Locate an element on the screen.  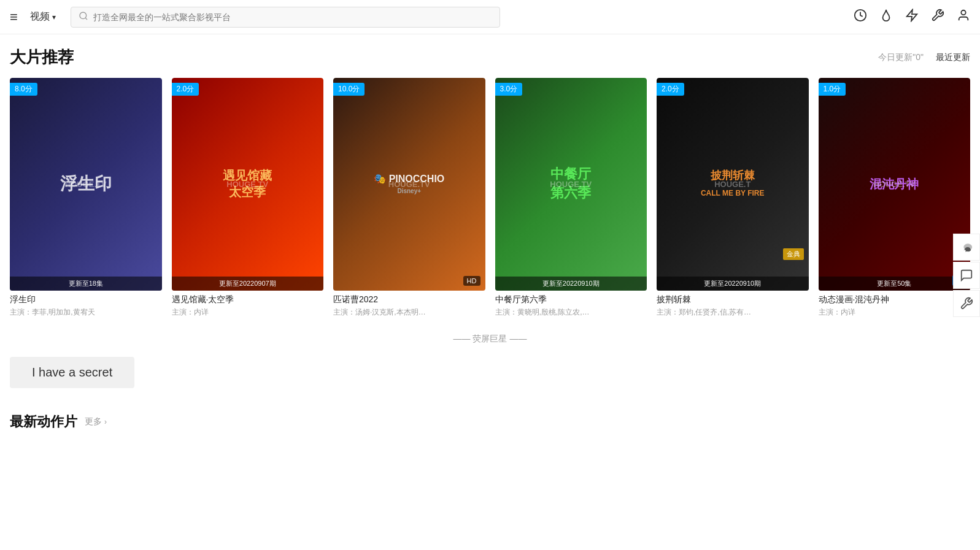
movie-card-pinocchio: 10.0分 HOUGE.TV 🎭 PINOCCHIODisney+ HD 匹诺曹… is located at coordinates (409, 200).